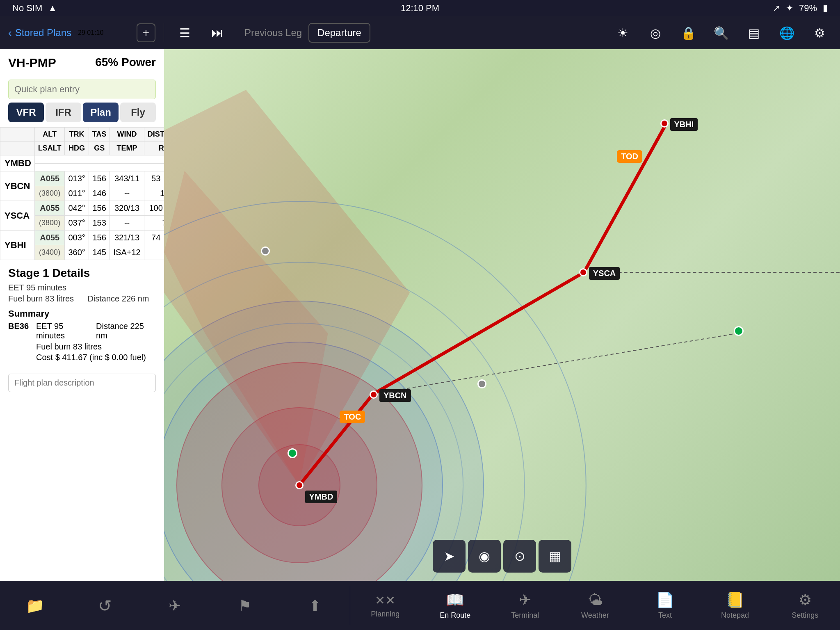 Image resolution: width=840 pixels, height=630 pixels. Describe the element at coordinates (77, 148) in the screenshot. I see `col-hdg: HDG` at that location.